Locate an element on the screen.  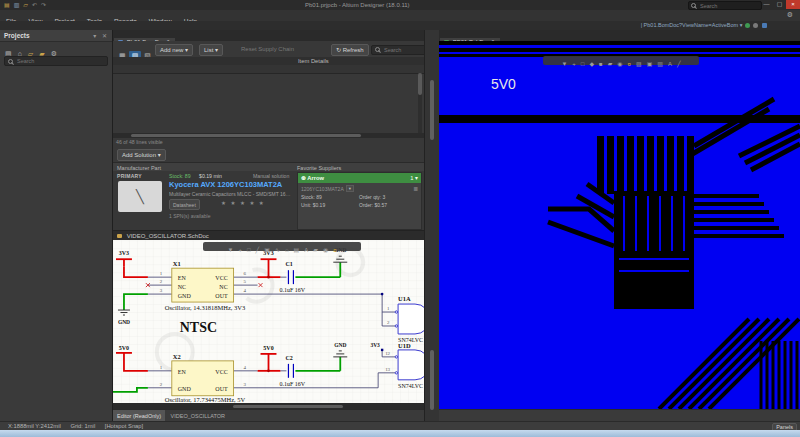
x1-pin-en: EN is located at coordinates (182, 278).